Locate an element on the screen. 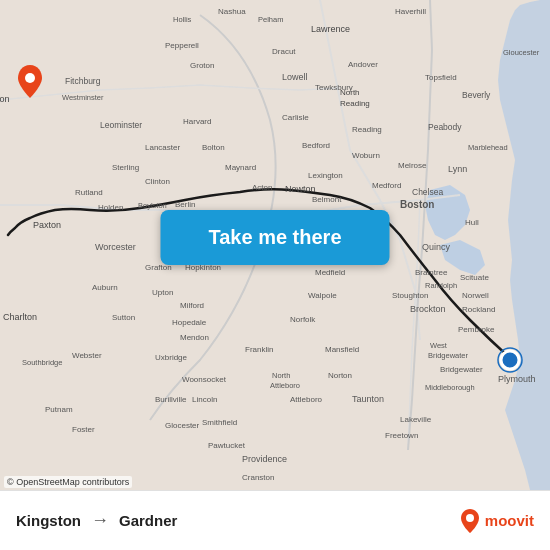 The image size is (550, 550). svg-text: Walpole is located at coordinates (322, 296).